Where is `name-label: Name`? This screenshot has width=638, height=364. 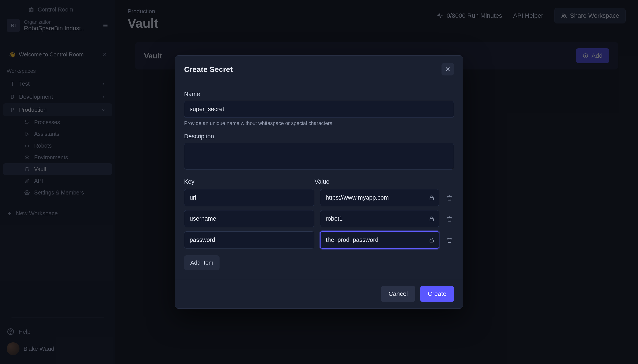 name-label: Name is located at coordinates (319, 94).